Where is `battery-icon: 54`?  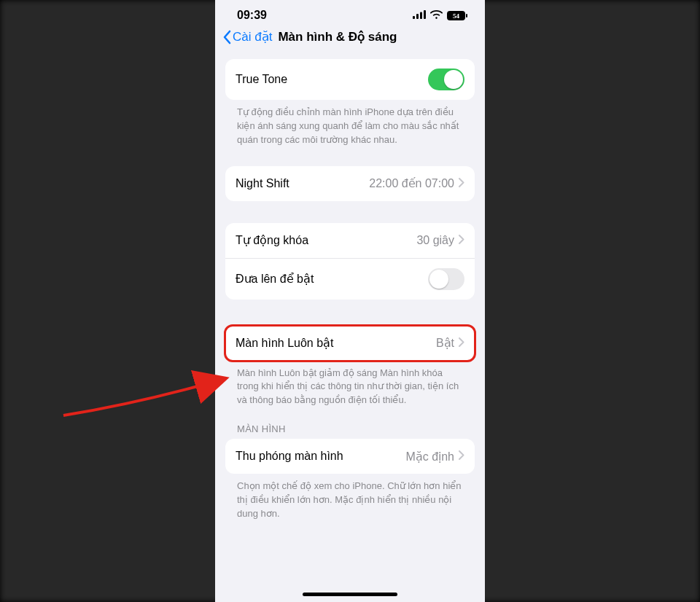 battery-icon: 54 is located at coordinates (457, 16).